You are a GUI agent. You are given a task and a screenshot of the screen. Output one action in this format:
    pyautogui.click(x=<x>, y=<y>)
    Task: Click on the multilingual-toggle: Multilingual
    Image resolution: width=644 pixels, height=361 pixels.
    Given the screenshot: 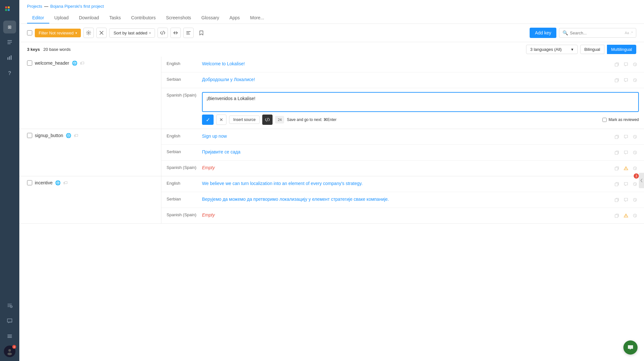 What is the action you would take?
    pyautogui.click(x=622, y=50)
    